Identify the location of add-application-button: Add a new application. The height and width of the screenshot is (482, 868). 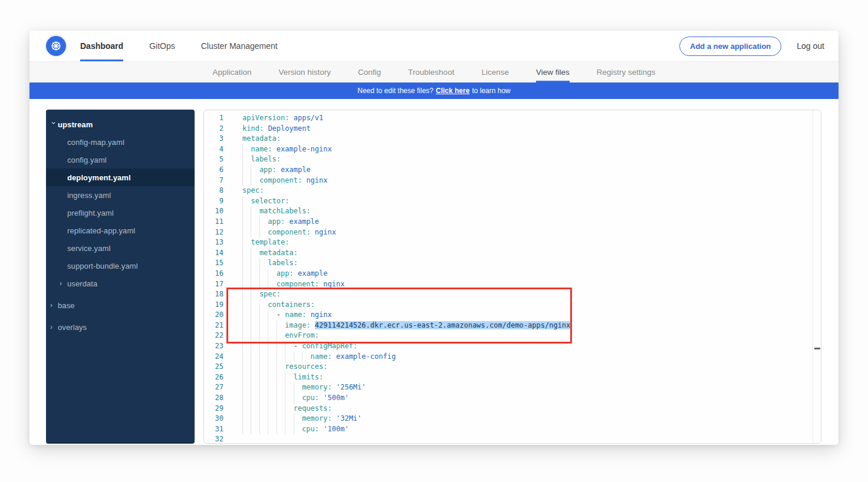
(730, 46).